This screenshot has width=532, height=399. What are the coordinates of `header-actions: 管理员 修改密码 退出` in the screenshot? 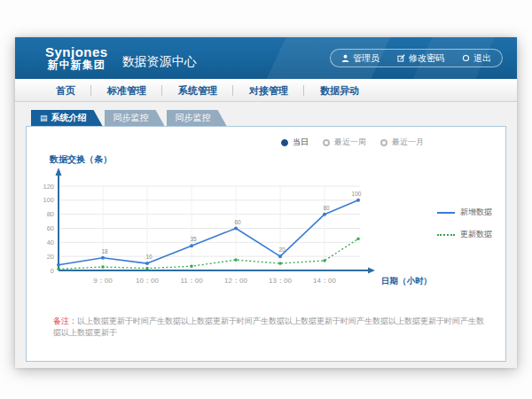 It's located at (417, 59).